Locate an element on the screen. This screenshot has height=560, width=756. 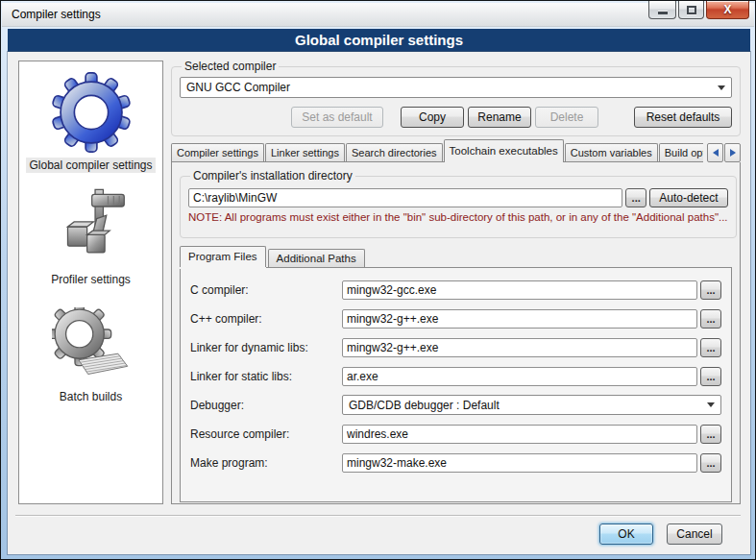
sidebar-item-label: Profiler settings is located at coordinates (90, 280).